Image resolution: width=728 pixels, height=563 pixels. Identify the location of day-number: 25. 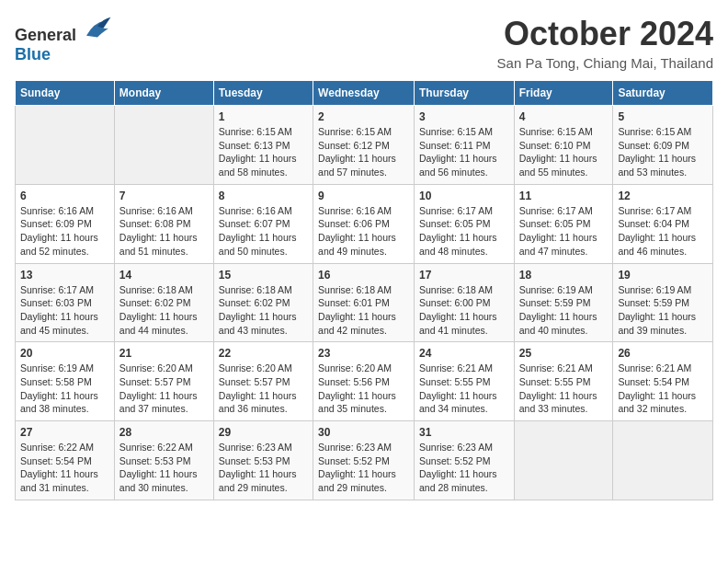
(564, 353).